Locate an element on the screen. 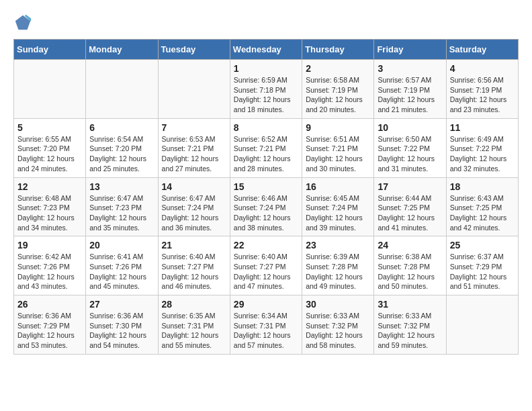  day-number: 30 is located at coordinates (338, 304).